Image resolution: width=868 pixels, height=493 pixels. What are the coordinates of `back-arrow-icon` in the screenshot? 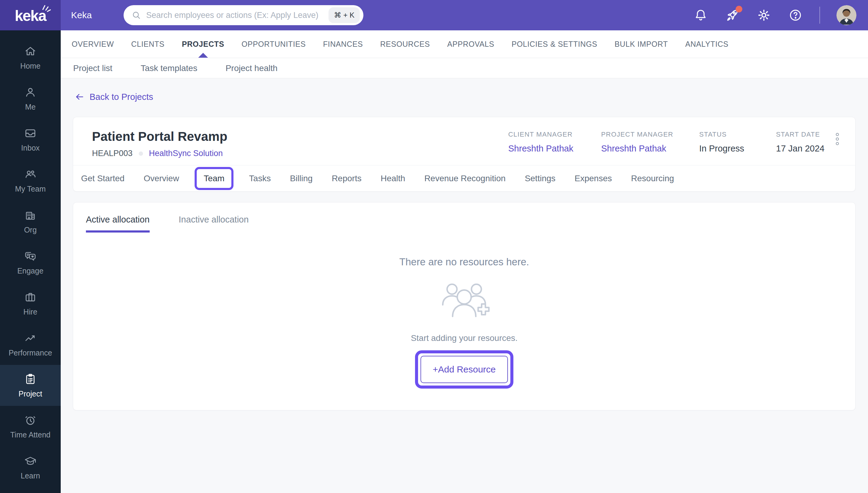 It's located at (80, 97).